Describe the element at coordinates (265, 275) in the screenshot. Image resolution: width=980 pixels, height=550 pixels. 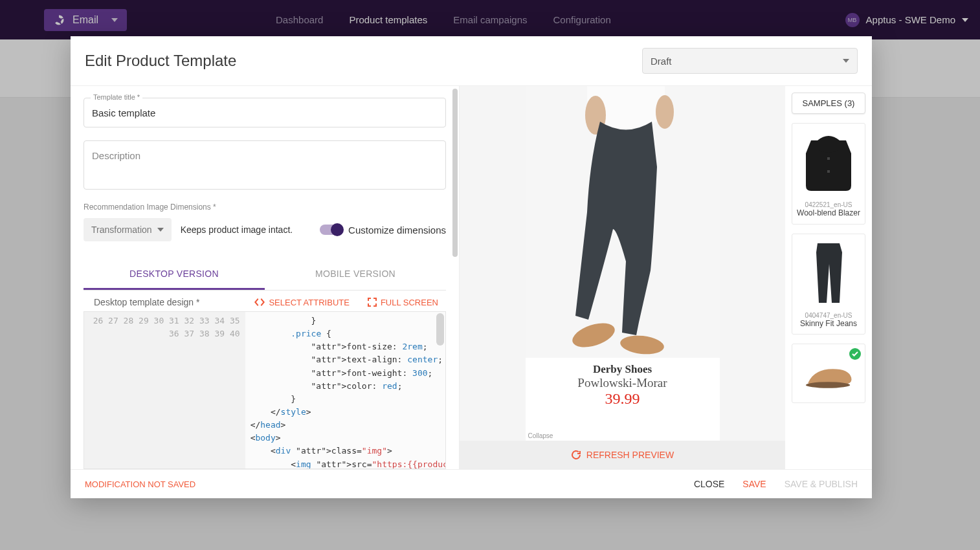
I see `version-tabs: DESKTOP VERSION MOBILE VERSION` at that location.